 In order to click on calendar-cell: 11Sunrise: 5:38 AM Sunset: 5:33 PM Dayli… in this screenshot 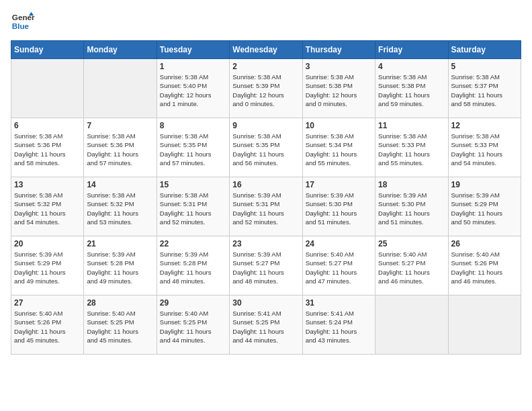, I will do `click(412, 148)`.